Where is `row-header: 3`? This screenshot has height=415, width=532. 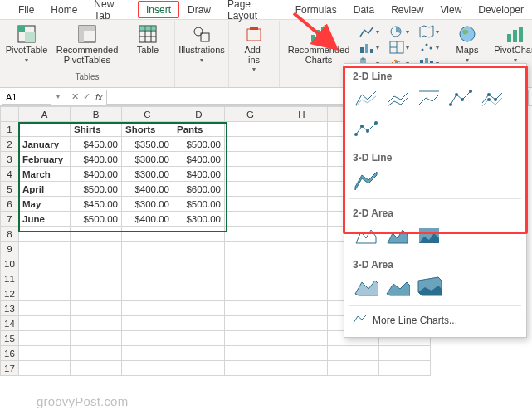 row-header: 3 is located at coordinates (10, 159).